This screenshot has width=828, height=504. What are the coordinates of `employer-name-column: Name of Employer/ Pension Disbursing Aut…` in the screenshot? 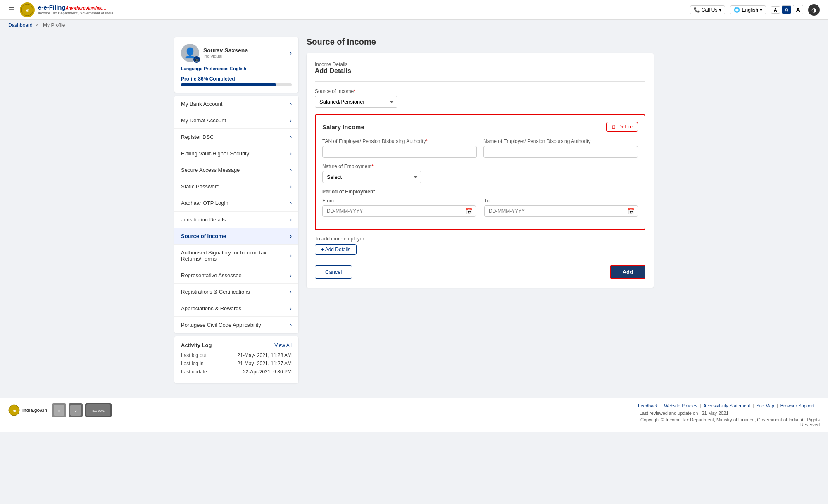 It's located at (561, 148).